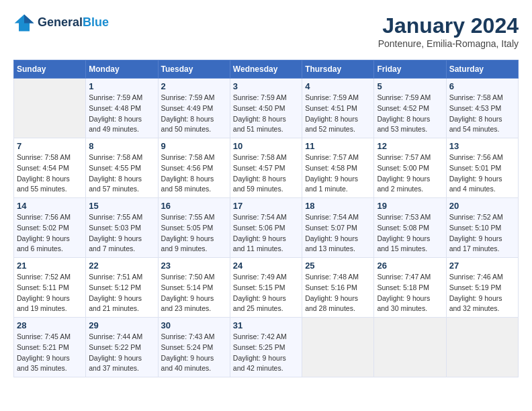 Image resolution: width=532 pixels, height=411 pixels. What do you see at coordinates (194, 353) in the screenshot?
I see `day-info: Sunrise: 7:43 AMSunset: 5:24 PMDaylight:…` at bounding box center [194, 353].